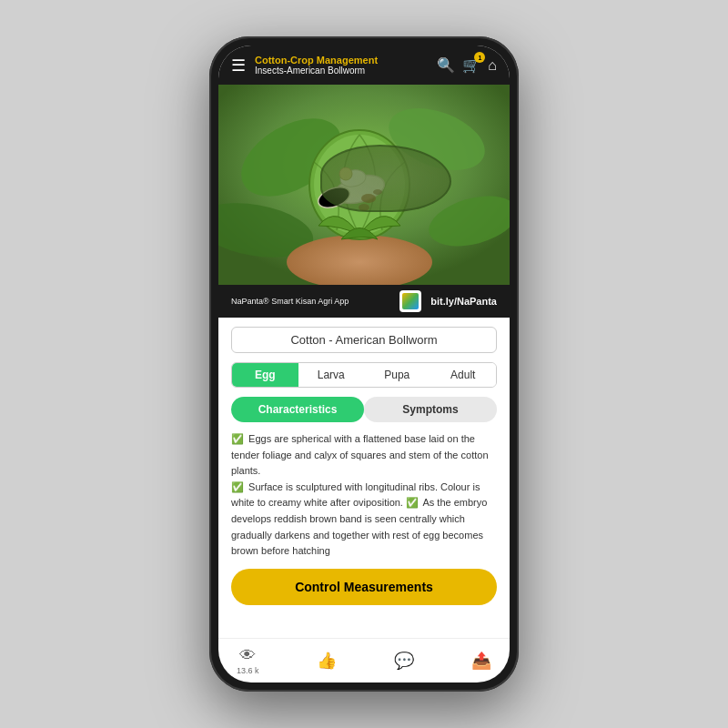 Image resolution: width=728 pixels, height=728 pixels. I want to click on tab-larva: Larva, so click(331, 375).